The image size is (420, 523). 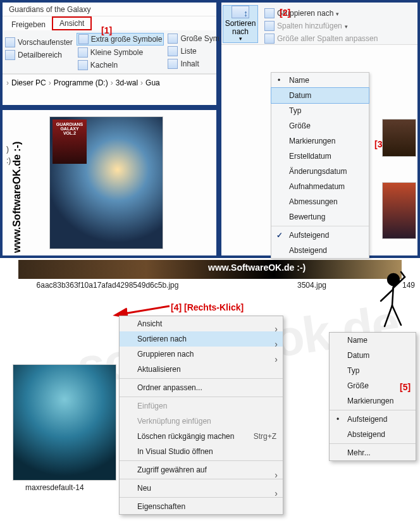 I want to click on group-icon, so click(x=269, y=13).